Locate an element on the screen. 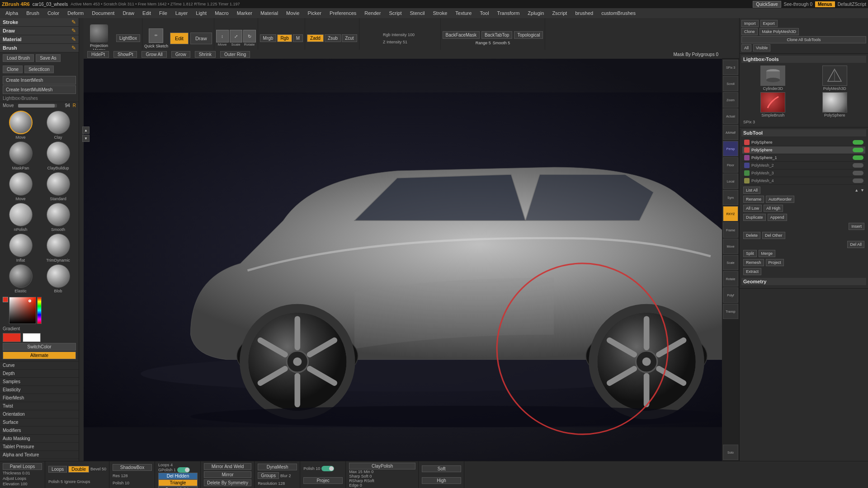 This screenshot has height=488, width=868. grow-all-button: Grow All is located at coordinates (154, 54).